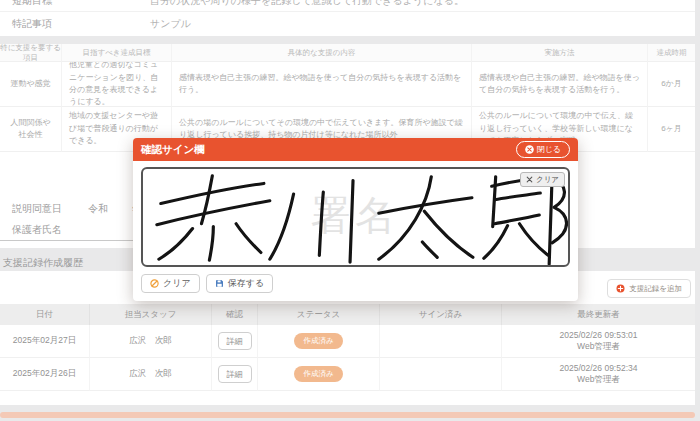 This screenshot has width=700, height=421. What do you see at coordinates (348, 415) in the screenshot?
I see `bottom-accent-bar` at bounding box center [348, 415].